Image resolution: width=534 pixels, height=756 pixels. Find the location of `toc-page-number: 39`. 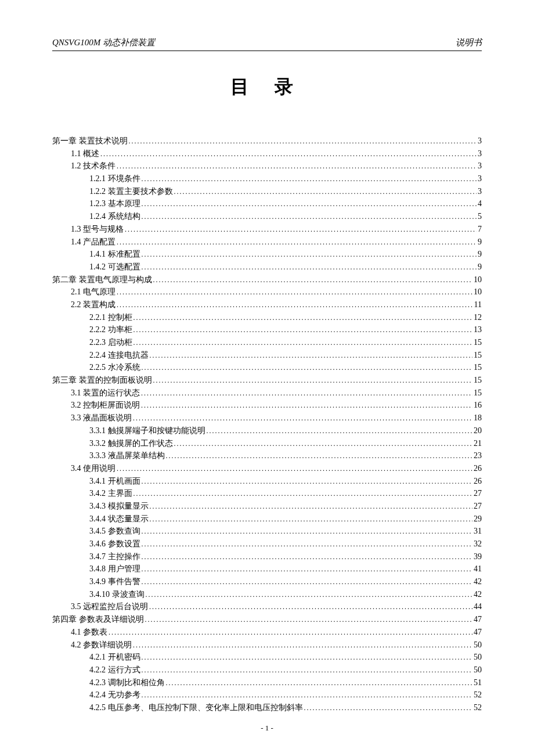

toc-page-number: 39 is located at coordinates (478, 557).